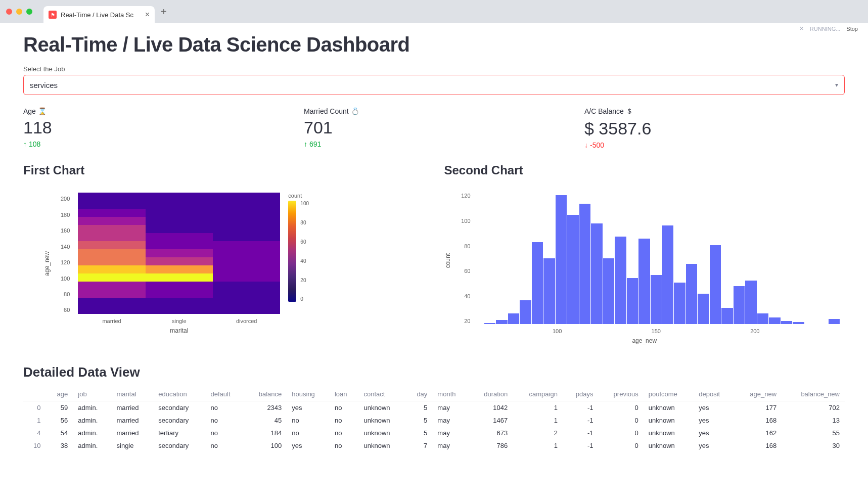 This screenshot has height=504, width=868. I want to click on metric-label: Married Count 💍, so click(434, 111).